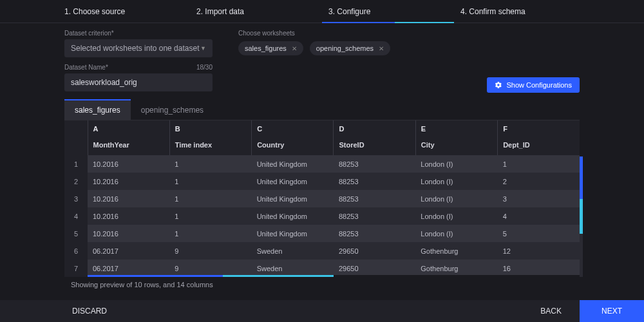  Describe the element at coordinates (325, 285) in the screenshot. I see `preview-note: Showing preview of 10 rows, and 14 colum…` at that location.